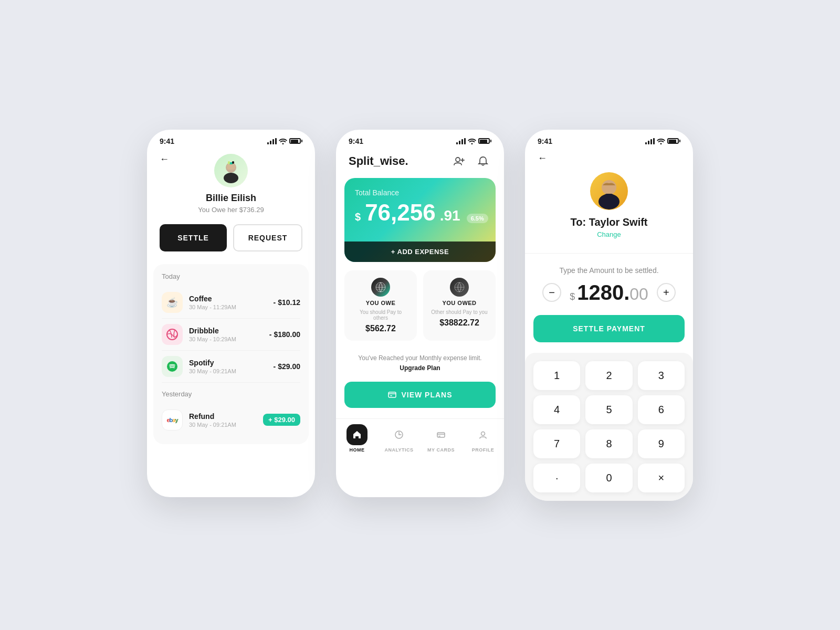  I want to click on transaction-coffee: ☕ Coffee 30 May - 11:29AM - $10.12, so click(231, 302).